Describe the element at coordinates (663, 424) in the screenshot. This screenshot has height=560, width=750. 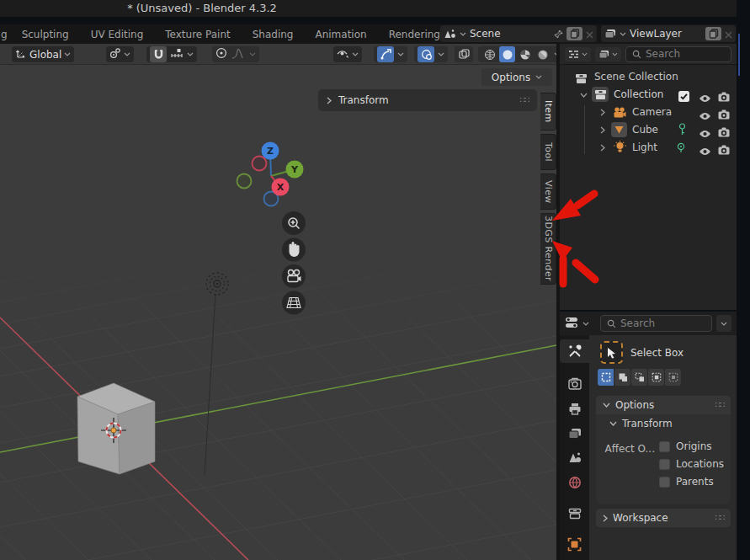
I see `transform-subpanel-header: Transform` at that location.